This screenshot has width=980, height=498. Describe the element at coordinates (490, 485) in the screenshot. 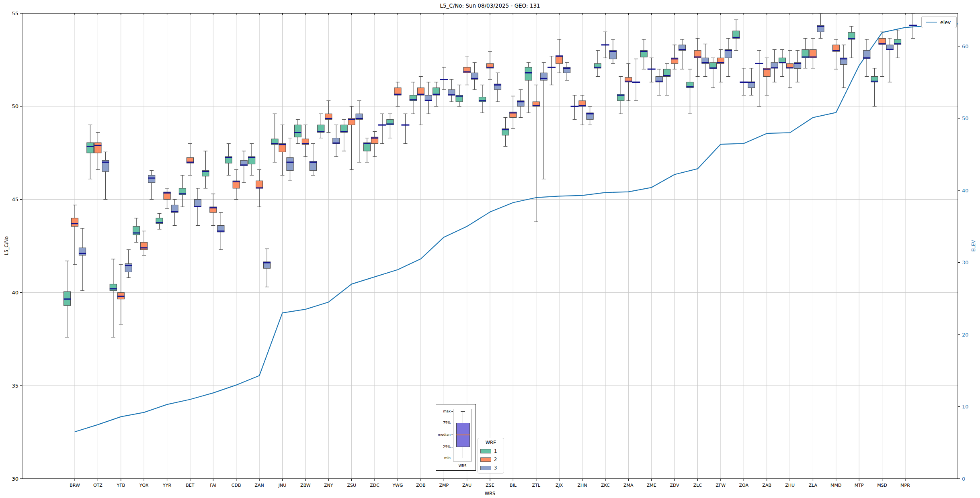

I see `x-tick-ZSE: ZSE` at that location.